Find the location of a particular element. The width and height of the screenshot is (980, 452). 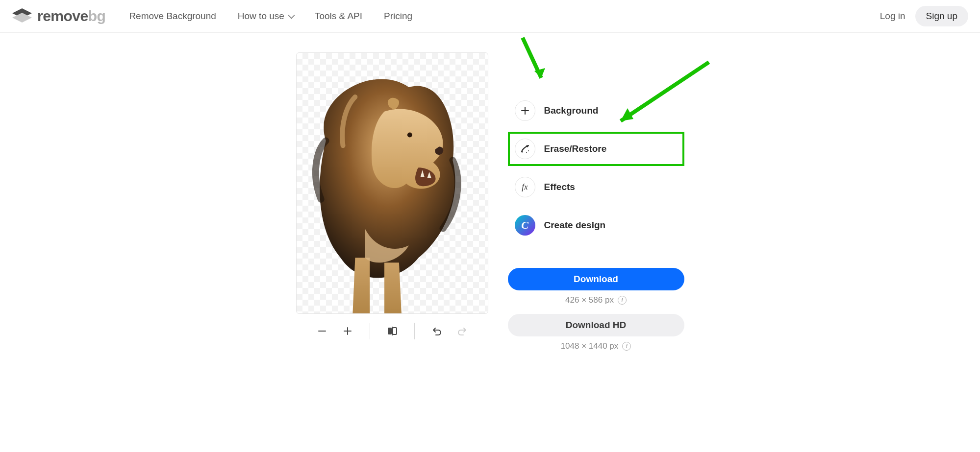

undo-icon is located at coordinates (437, 331).